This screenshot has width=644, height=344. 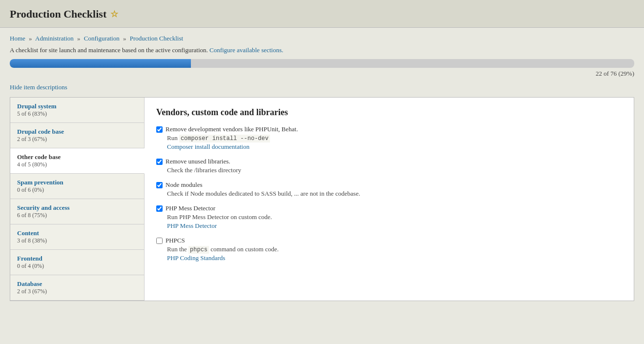 I want to click on composer-docs-link: Composer install documentation, so click(x=208, y=146).